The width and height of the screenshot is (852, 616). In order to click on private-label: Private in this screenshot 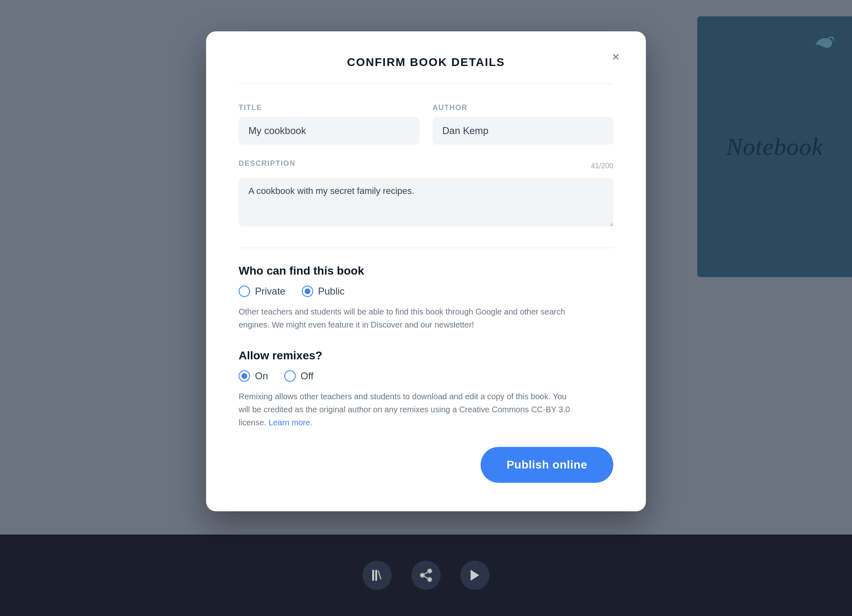, I will do `click(270, 291)`.